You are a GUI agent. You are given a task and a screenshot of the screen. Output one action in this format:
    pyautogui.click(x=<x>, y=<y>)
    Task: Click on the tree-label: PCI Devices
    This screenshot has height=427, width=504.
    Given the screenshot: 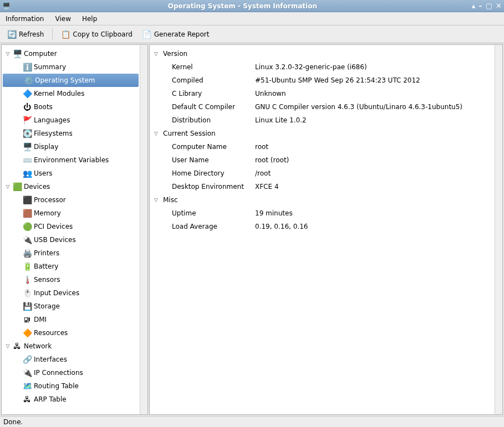 What is the action you would take?
    pyautogui.click(x=53, y=227)
    